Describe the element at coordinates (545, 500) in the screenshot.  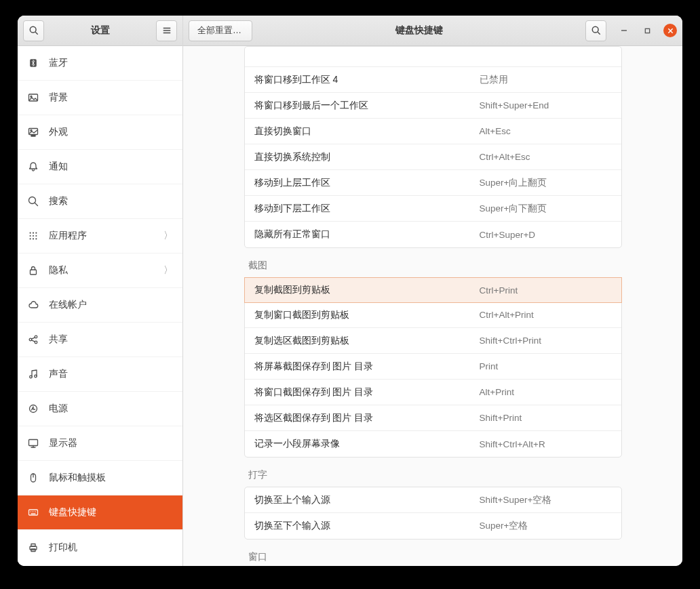
I see `shortcut-key: Shift+Super+空格` at that location.